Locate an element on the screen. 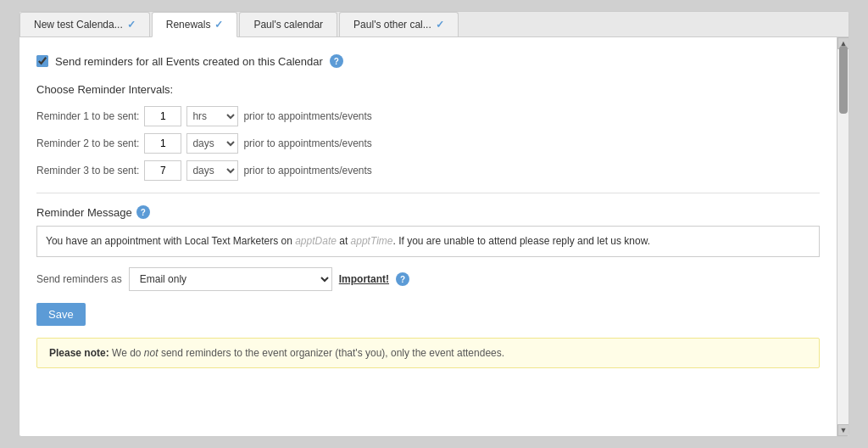  appt-time-placeholder: apptTime is located at coordinates (372, 241).